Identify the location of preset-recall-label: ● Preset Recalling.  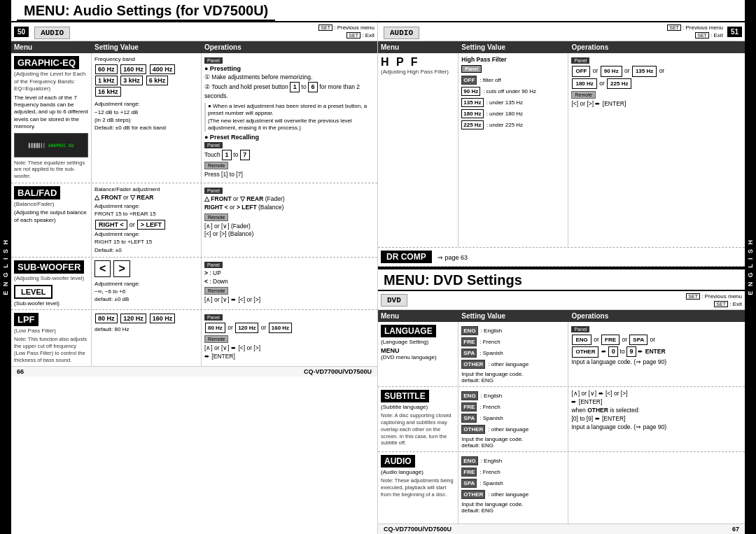
(290, 137).